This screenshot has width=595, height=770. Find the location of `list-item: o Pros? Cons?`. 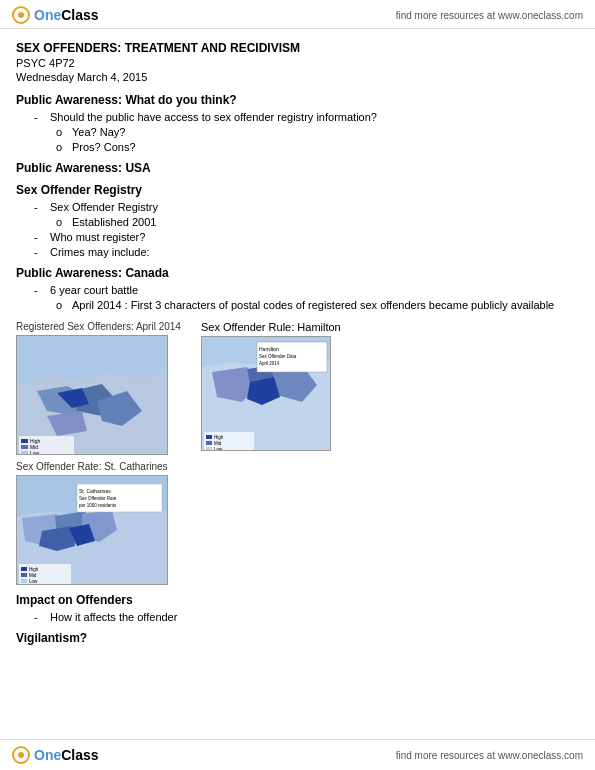

list-item: o Pros? Cons? is located at coordinates (318, 147).